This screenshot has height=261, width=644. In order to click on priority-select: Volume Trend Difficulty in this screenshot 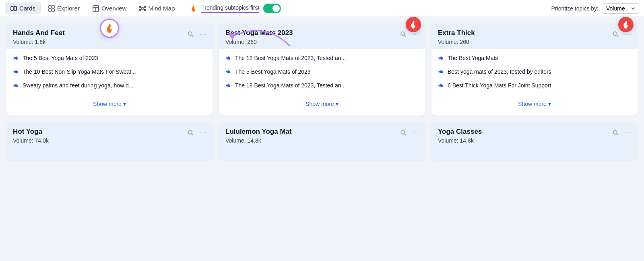, I will do `click(621, 8)`.